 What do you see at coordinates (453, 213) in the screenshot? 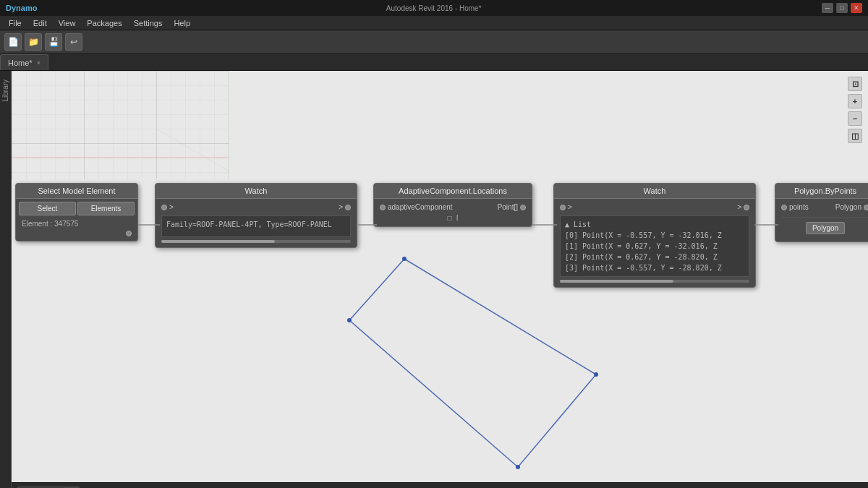
I see `adaptive-component-body: adaptiveComponent Point[] □ I` at bounding box center [453, 213].